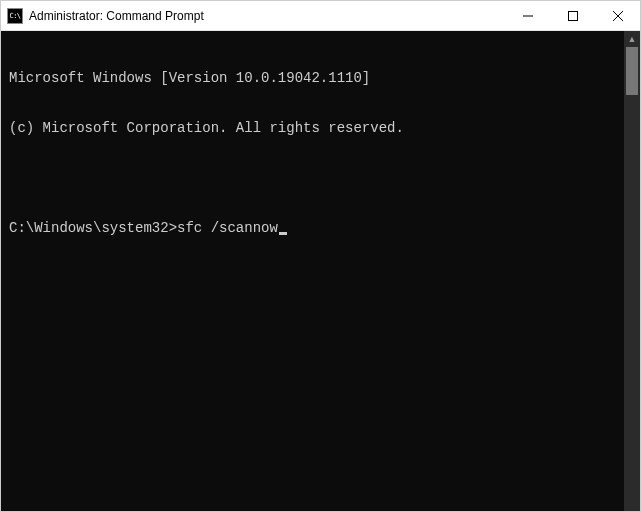 The image size is (641, 512). I want to click on scroll-thumb, so click(632, 71).